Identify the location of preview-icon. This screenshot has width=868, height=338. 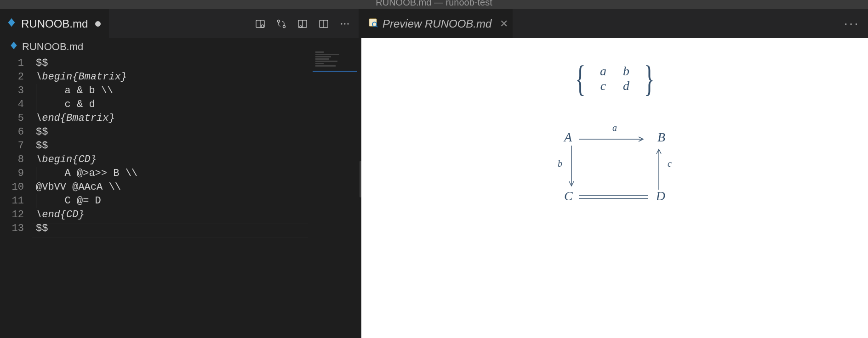
(373, 24).